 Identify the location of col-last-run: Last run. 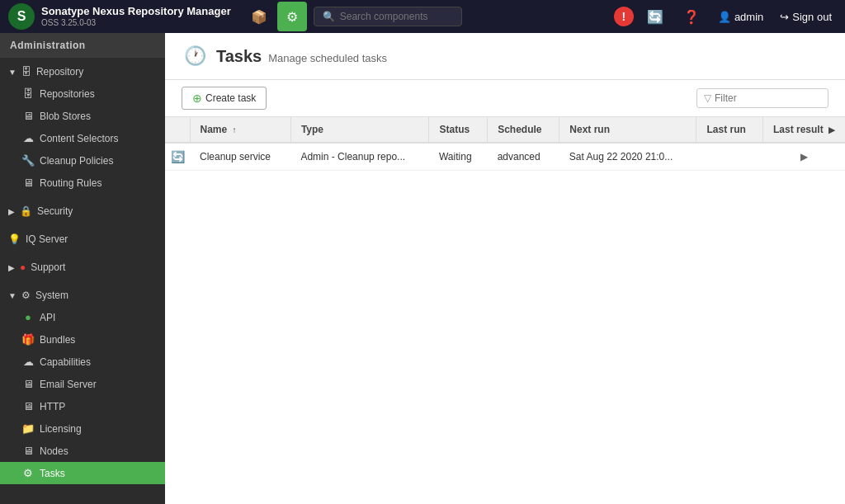
(729, 130).